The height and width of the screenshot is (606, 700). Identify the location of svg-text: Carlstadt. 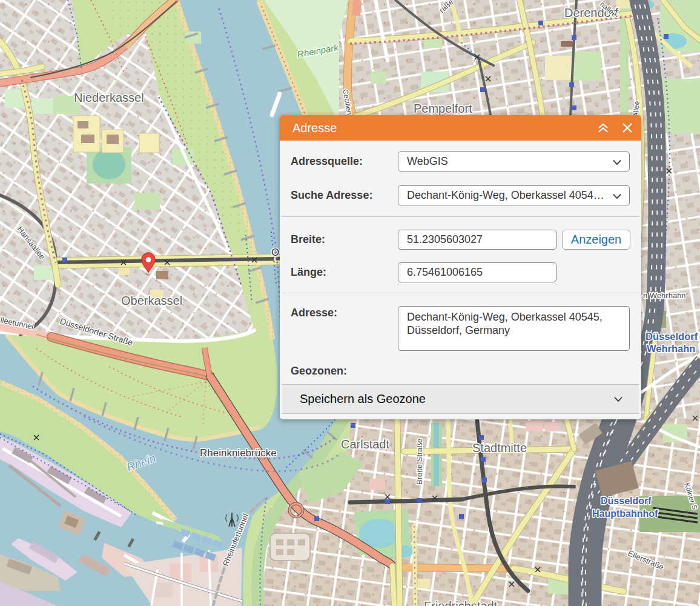
(365, 444).